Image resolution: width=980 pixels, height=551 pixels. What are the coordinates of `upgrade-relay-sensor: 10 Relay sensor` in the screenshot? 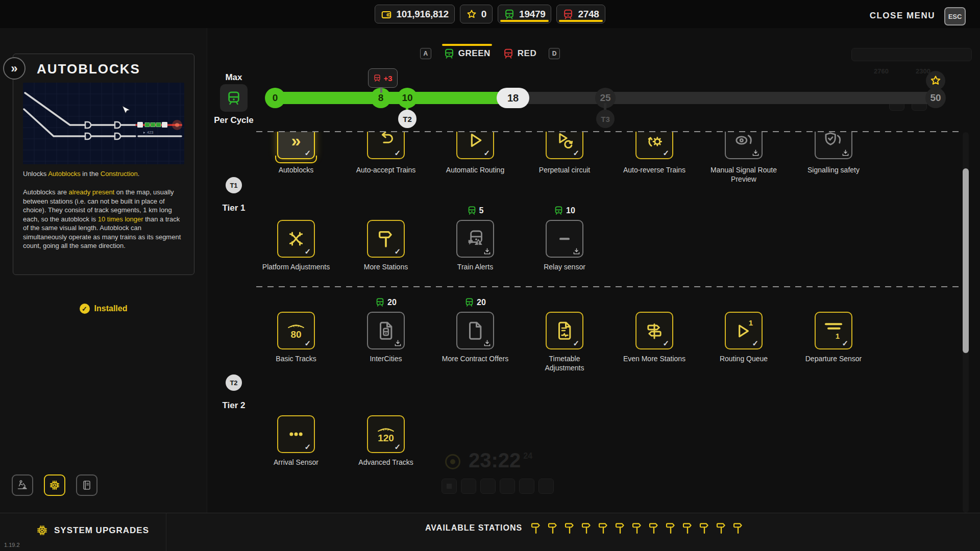 It's located at (565, 246).